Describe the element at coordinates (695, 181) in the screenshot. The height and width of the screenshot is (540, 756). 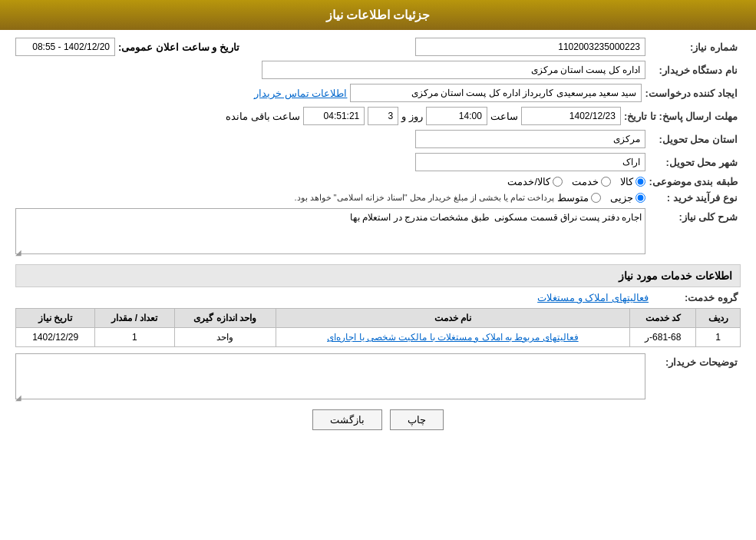
I see `category-label: طبقه بندی موضوعی:` at that location.